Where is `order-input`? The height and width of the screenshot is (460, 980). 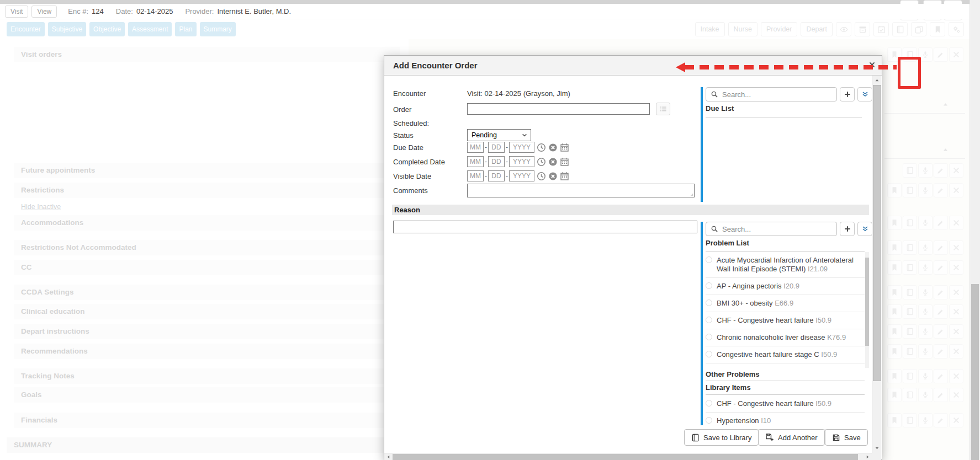
order-input is located at coordinates (559, 109).